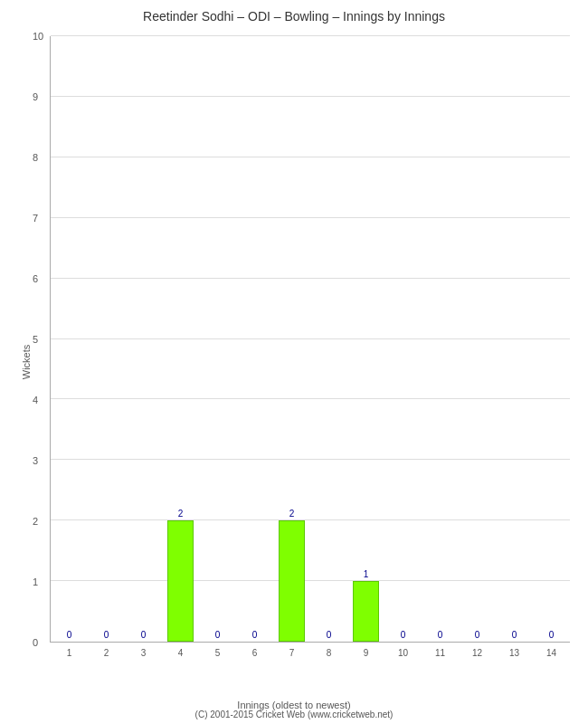 This screenshot has width=588, height=724. Describe the element at coordinates (107, 653) in the screenshot. I see `x-tick-label: 2` at that location.